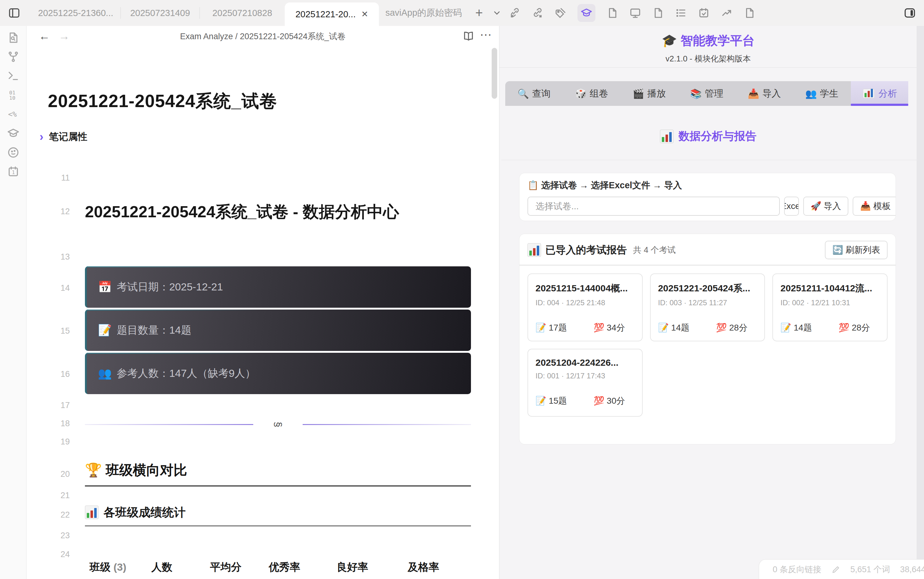  What do you see at coordinates (278, 474) in the screenshot?
I see `class-comparison-heading: 🏆 班级横向对比` at bounding box center [278, 474].